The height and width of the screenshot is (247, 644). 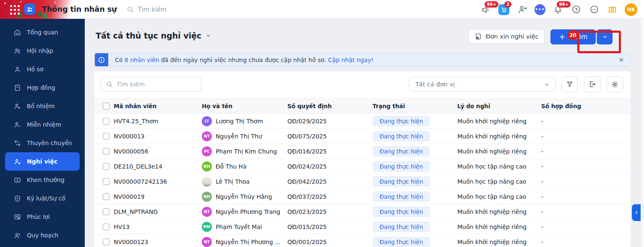 I want to click on table-search-input, so click(x=152, y=84).